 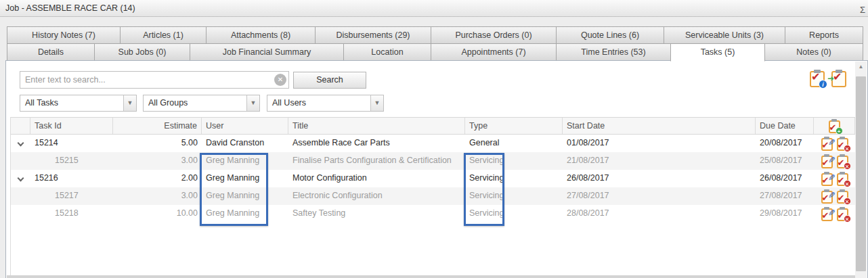 I want to click on header-type: Type, so click(x=514, y=126).